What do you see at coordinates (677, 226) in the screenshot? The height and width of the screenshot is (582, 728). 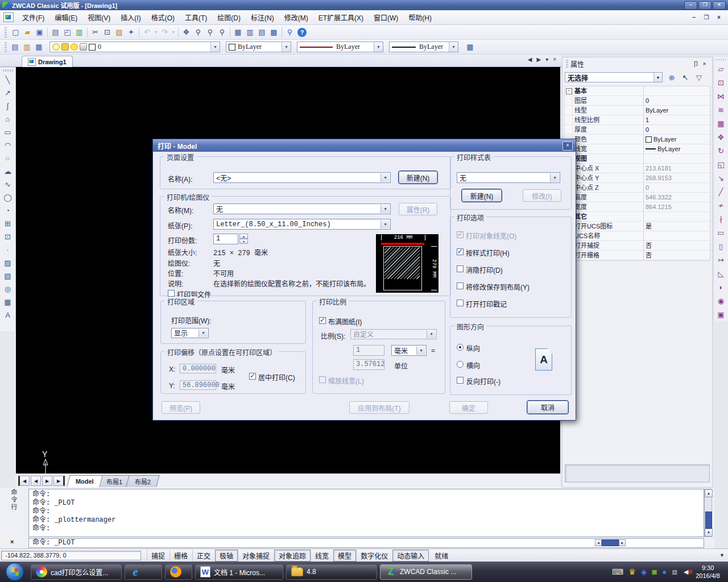 I see `property-value: 是` at bounding box center [677, 226].